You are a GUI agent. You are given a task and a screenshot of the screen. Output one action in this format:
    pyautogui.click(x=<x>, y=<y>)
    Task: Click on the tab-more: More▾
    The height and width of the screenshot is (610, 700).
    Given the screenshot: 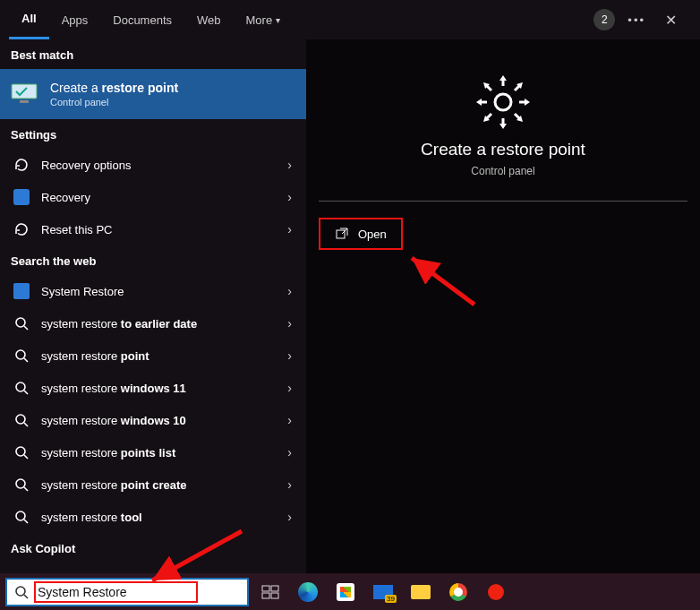 What is the action you would take?
    pyautogui.click(x=263, y=20)
    